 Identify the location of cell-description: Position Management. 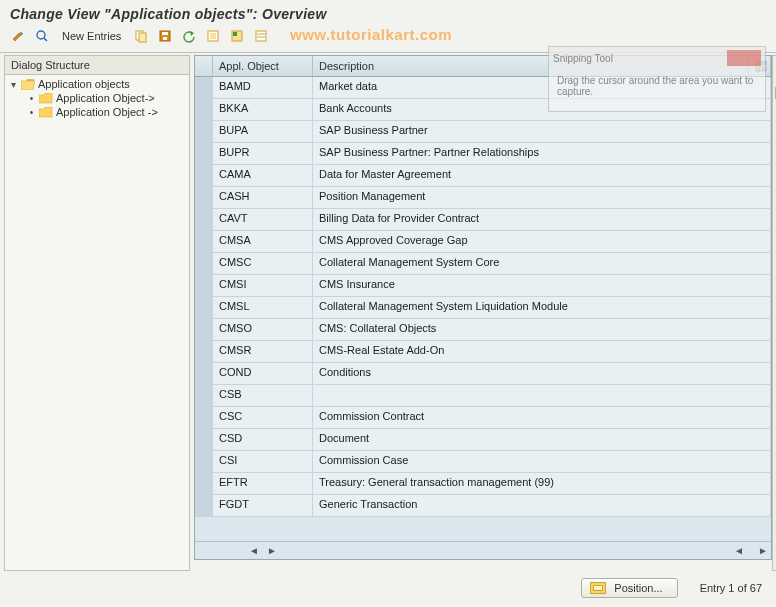
(542, 198).